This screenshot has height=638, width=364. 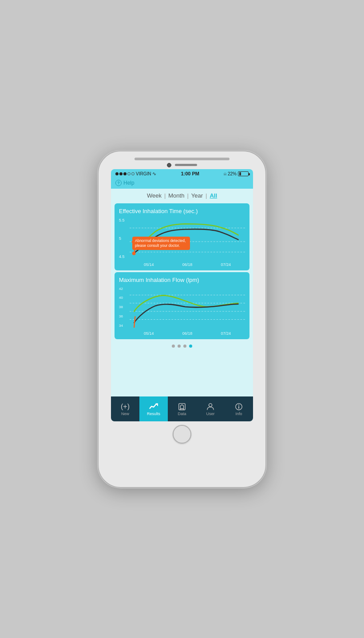 What do you see at coordinates (124, 297) in the screenshot?
I see `y2-label-40: 40` at bounding box center [124, 297].